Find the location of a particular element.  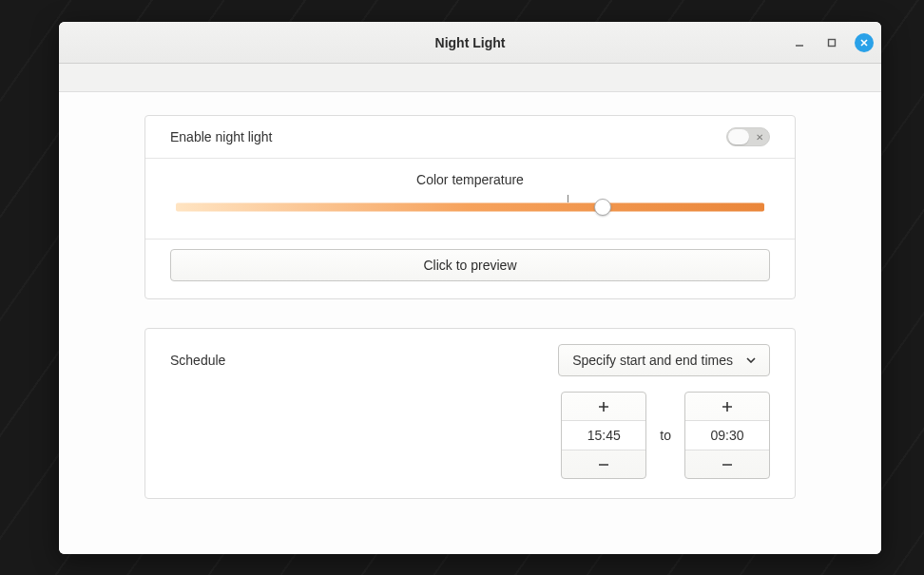

slider-thumb is located at coordinates (603, 207).